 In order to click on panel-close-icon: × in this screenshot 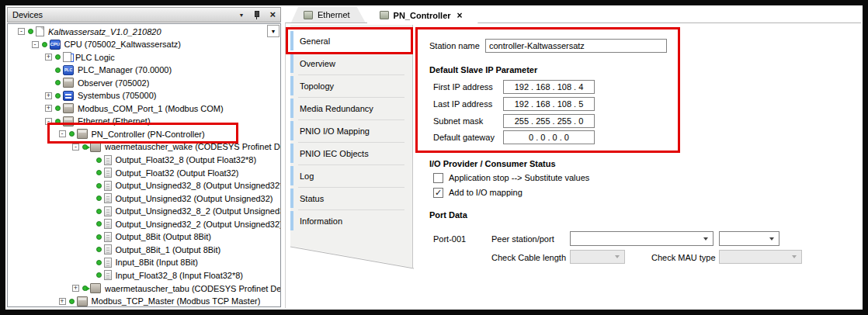, I will do `click(273, 15)`.